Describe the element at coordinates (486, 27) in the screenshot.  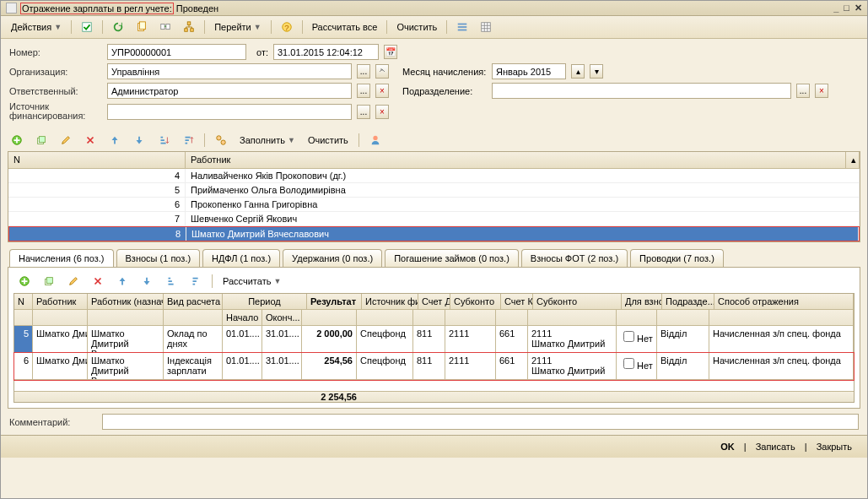
I see `table-icon` at that location.